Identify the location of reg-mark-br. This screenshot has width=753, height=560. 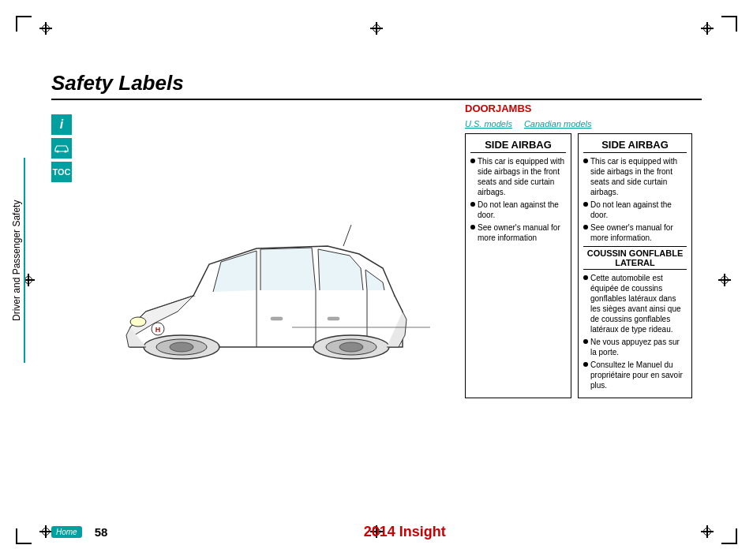
(707, 532).